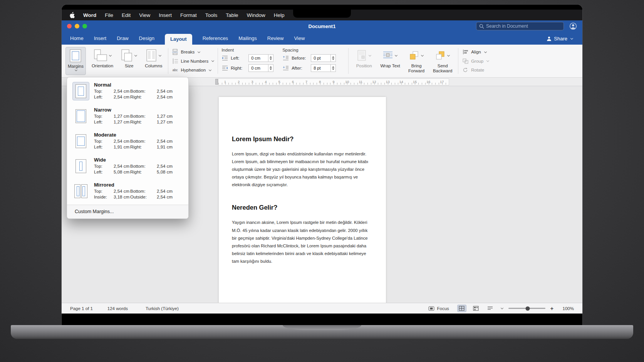 The image size is (644, 362). I want to click on tab-view: View, so click(299, 40).